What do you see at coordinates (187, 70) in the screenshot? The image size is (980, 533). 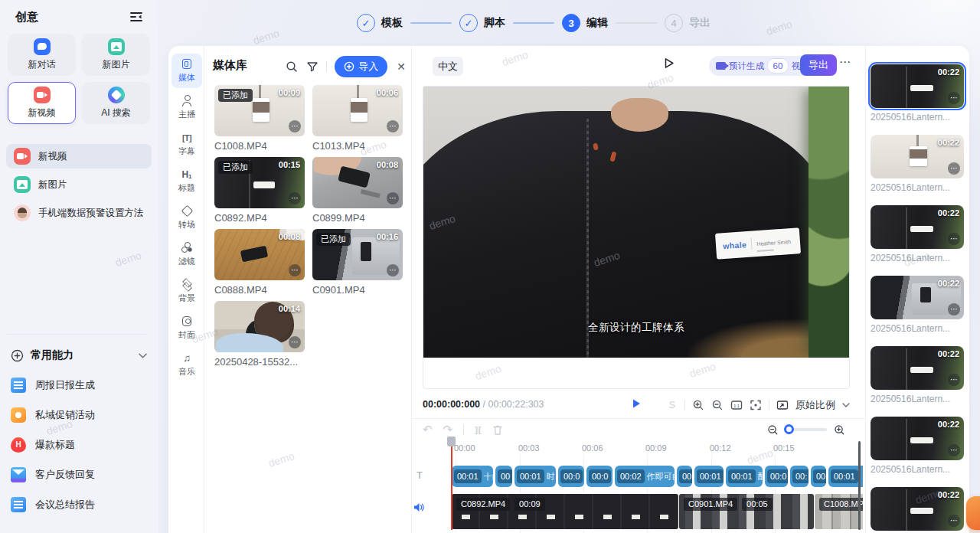 I see `media-nav-item: 媒体` at bounding box center [187, 70].